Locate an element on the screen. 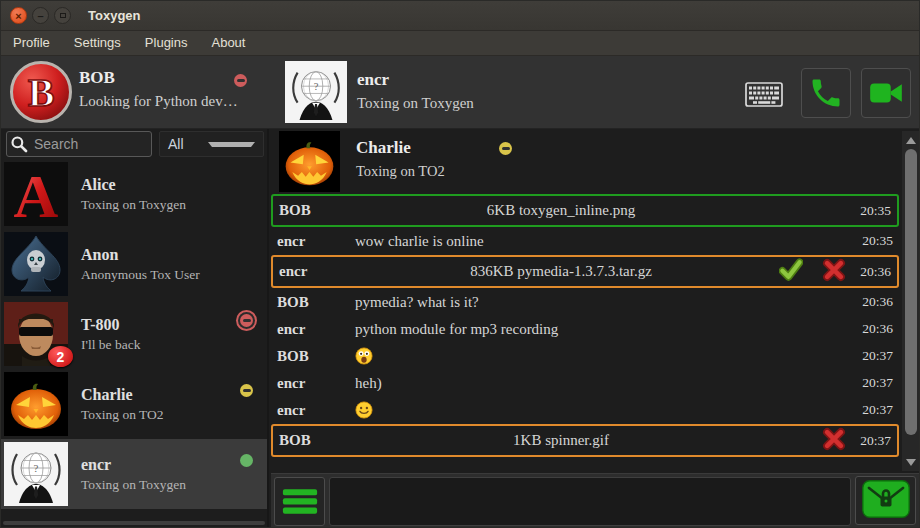 The image size is (920, 528). contact-status-message: Toxing on TO2 is located at coordinates (122, 415).